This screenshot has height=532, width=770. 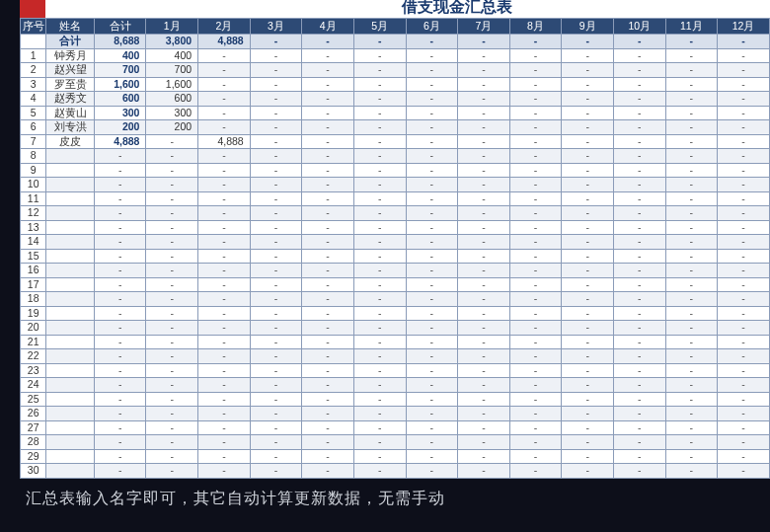 I want to click on column-header: 10月, so click(x=640, y=27).